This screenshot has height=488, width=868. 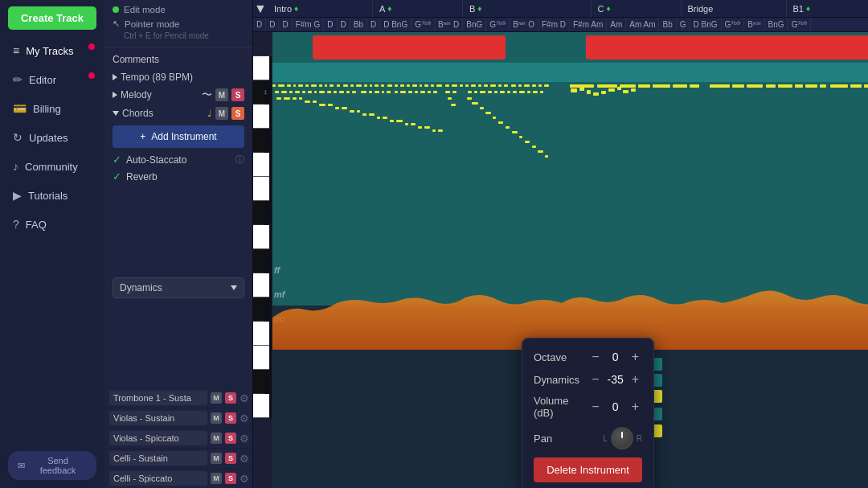 I want to click on add-instrument-button: + Add Instrument, so click(x=178, y=137).